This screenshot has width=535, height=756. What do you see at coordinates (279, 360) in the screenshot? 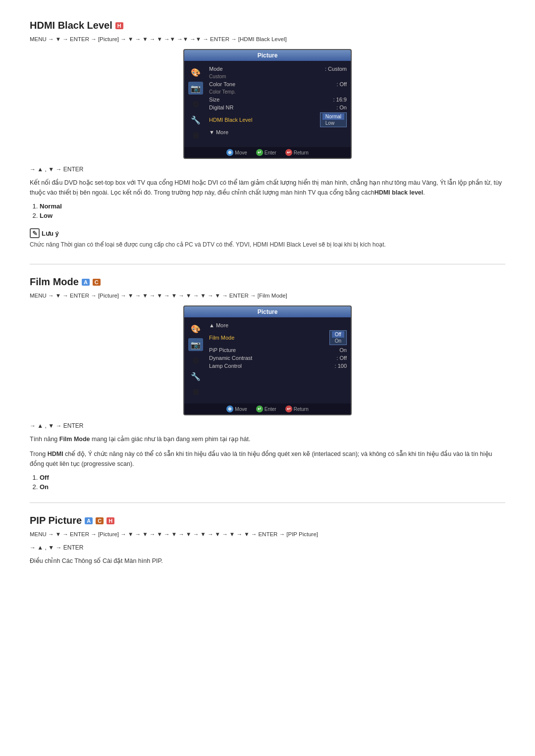
I see `film-screen-menu: ▲ More Film Mode Off On PiP Picture` at bounding box center [279, 360].